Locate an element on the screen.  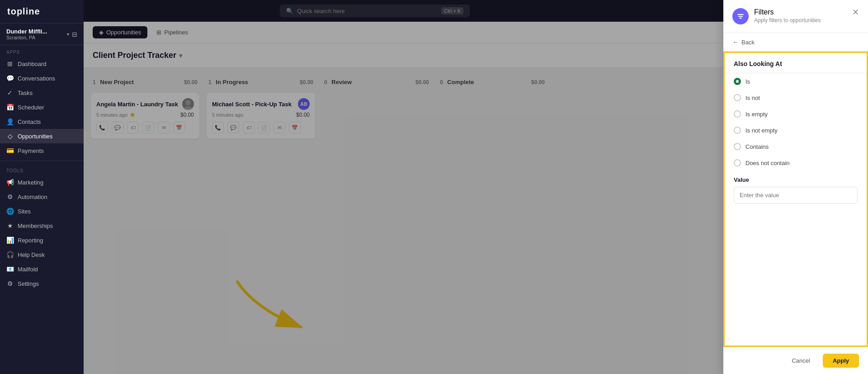
sidebar-item-label: Dashboard is located at coordinates (32, 64).